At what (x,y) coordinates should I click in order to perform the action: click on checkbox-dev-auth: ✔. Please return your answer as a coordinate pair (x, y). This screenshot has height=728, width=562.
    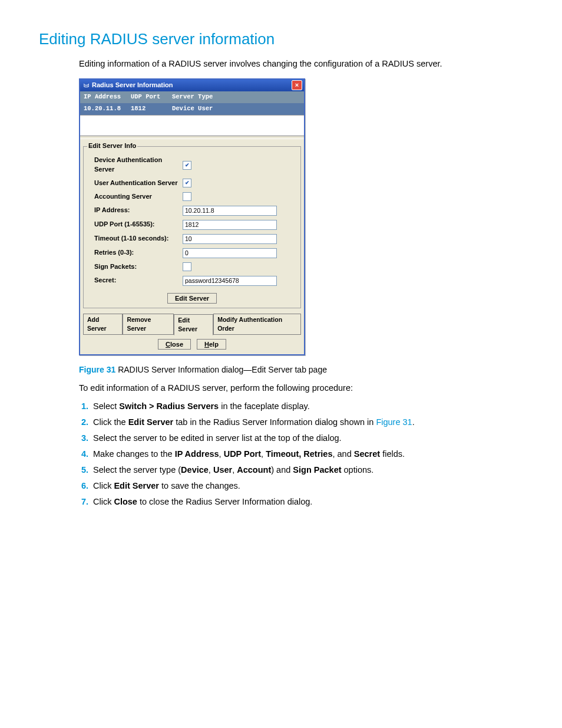
    Looking at the image, I should click on (187, 165).